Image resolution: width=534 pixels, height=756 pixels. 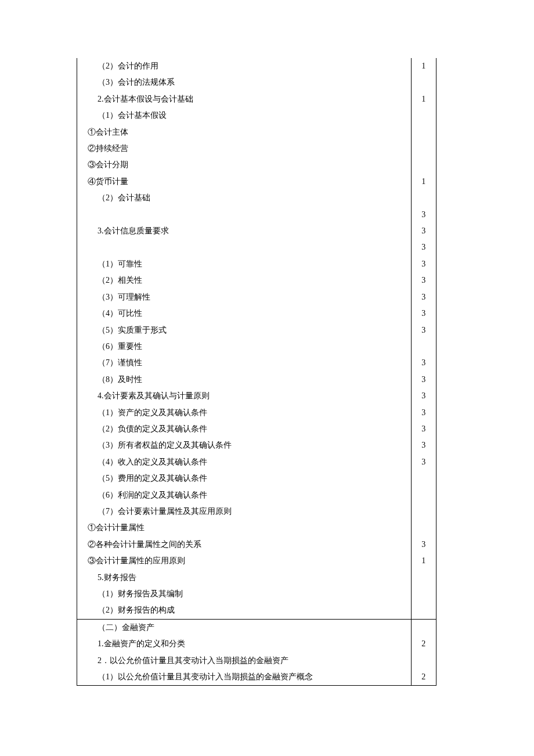 What do you see at coordinates (244, 495) in the screenshot?
I see `outline-item-text: （6）利润的定义及其确认条件` at bounding box center [244, 495].